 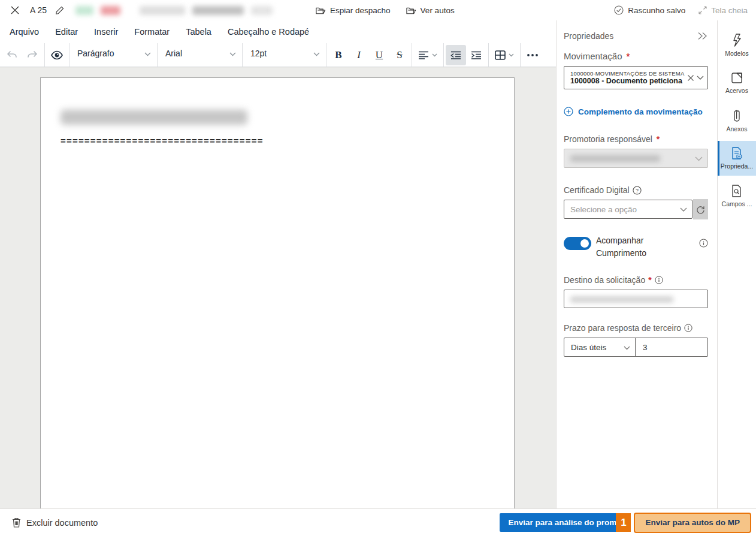 What do you see at coordinates (15, 10) in the screenshot?
I see `close-icon` at bounding box center [15, 10].